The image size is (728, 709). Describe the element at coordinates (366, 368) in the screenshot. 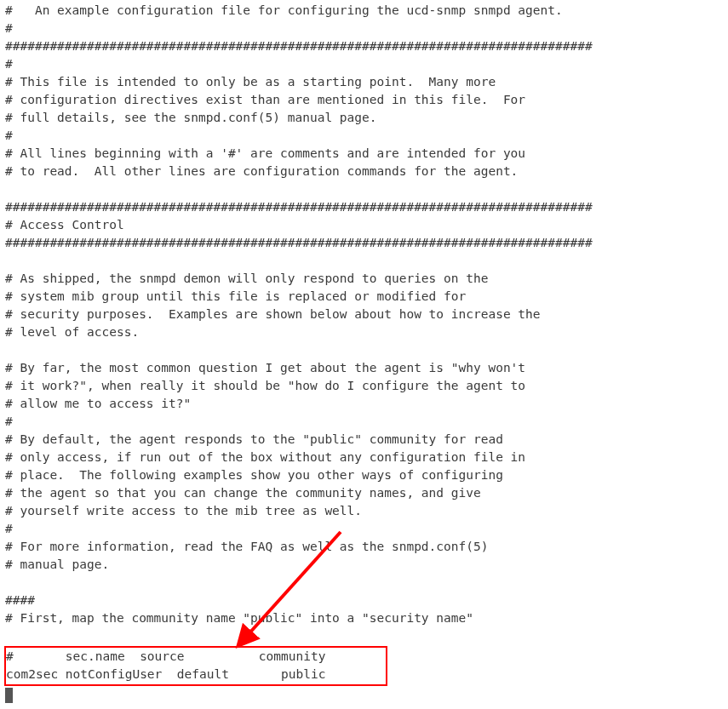

I see `config-line: # By far, the most common question I get…` at that location.